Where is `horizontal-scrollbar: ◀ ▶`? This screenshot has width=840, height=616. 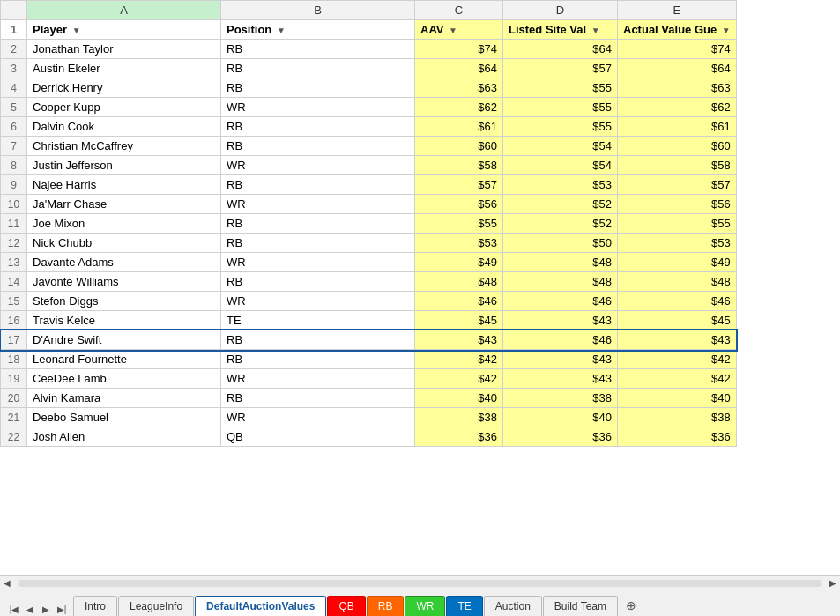
horizontal-scrollbar: ◀ ▶ is located at coordinates (420, 583).